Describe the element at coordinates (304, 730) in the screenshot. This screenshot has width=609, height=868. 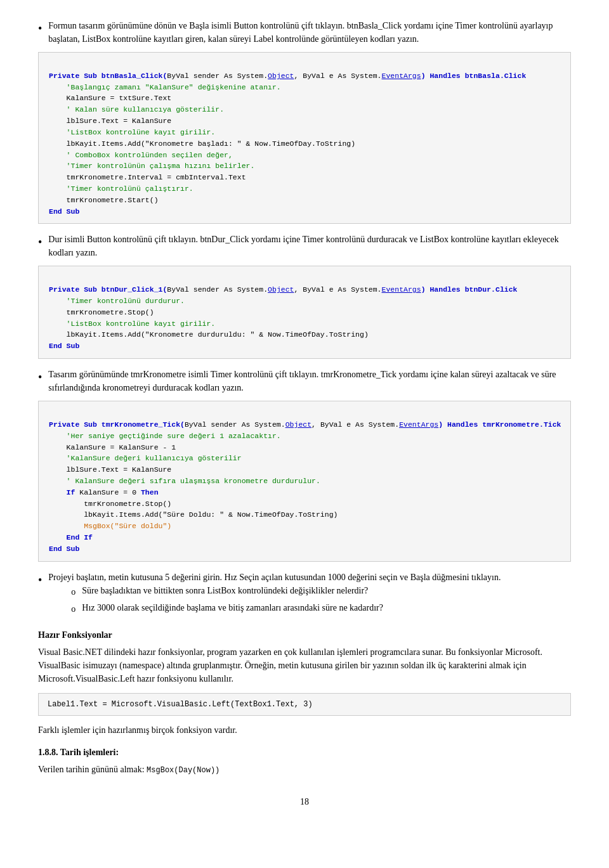
I see `section-para2: Farklı işlemler için hazırlanmış birçok …` at that location.